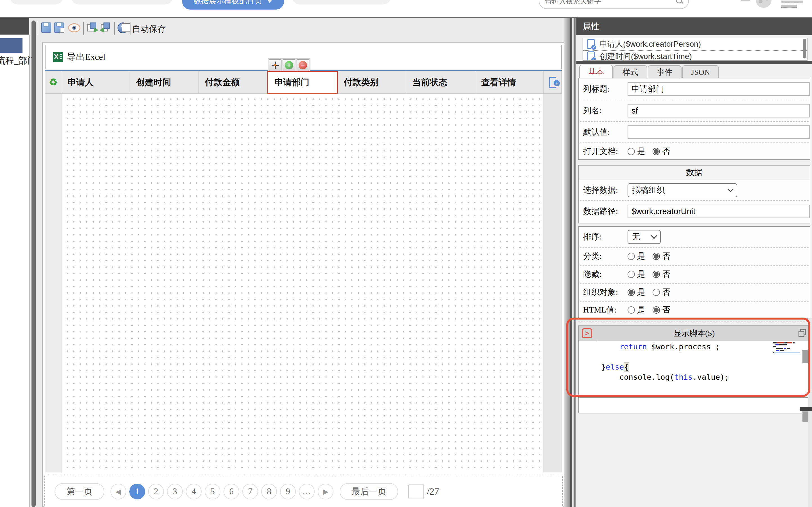  Describe the element at coordinates (701, 72) in the screenshot. I see `tab-json: JSON` at that location.